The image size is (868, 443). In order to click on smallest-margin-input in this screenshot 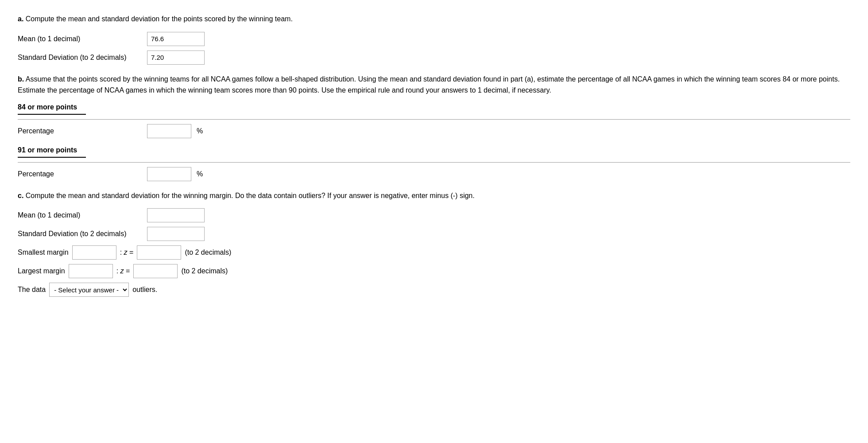, I will do `click(94, 253)`.